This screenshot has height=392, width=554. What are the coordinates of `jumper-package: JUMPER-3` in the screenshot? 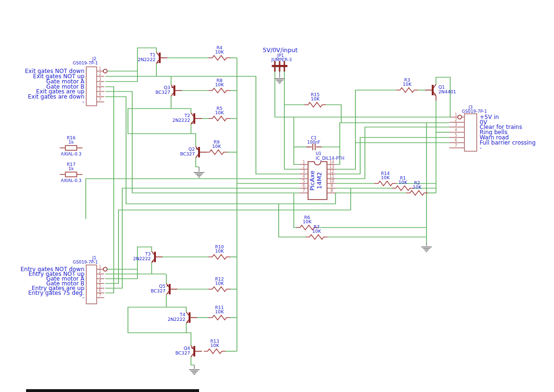 It's located at (282, 60).